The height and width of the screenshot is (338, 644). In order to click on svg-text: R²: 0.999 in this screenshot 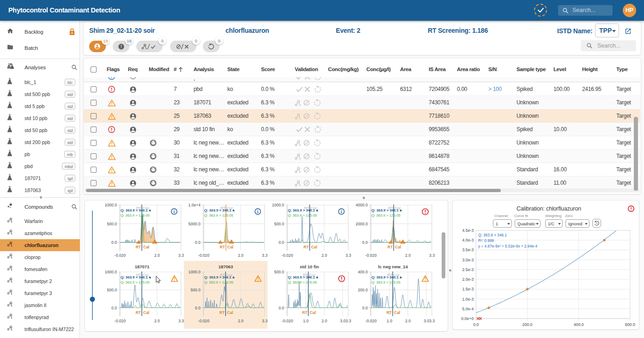, I will do `click(486, 241)`.